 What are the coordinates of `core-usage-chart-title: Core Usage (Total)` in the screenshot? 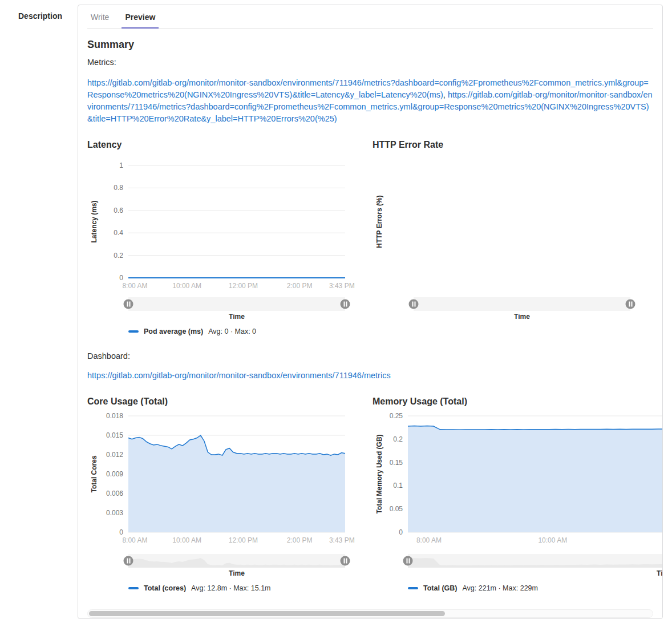 It's located at (222, 402).